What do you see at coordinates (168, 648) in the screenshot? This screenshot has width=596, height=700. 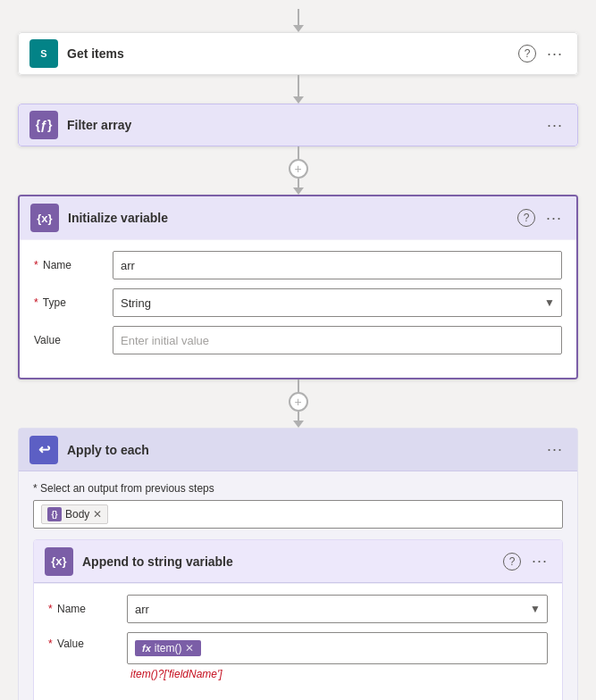 I see `func-tag-label: item()` at bounding box center [168, 648].